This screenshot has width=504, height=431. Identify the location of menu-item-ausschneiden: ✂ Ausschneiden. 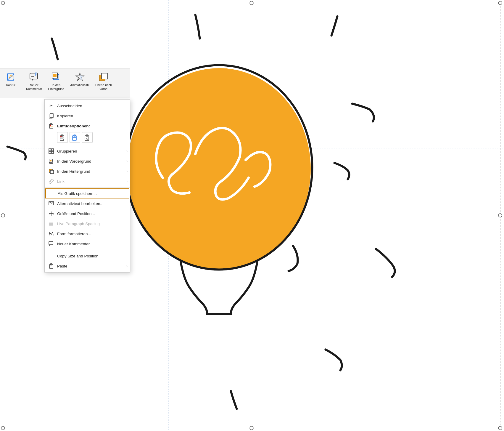
(87, 106).